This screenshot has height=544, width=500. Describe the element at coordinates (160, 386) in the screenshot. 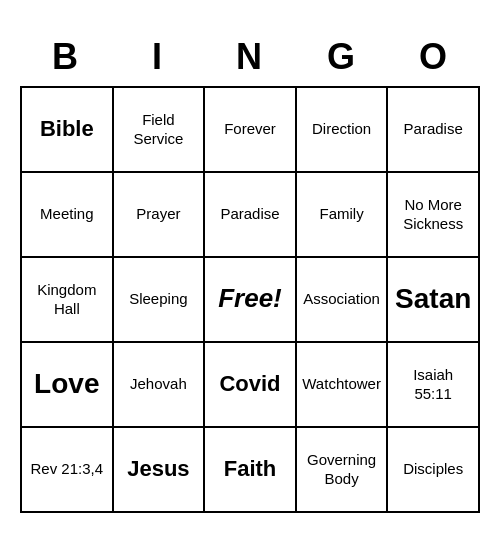

I see `bingo-cell: Jehovah` at that location.